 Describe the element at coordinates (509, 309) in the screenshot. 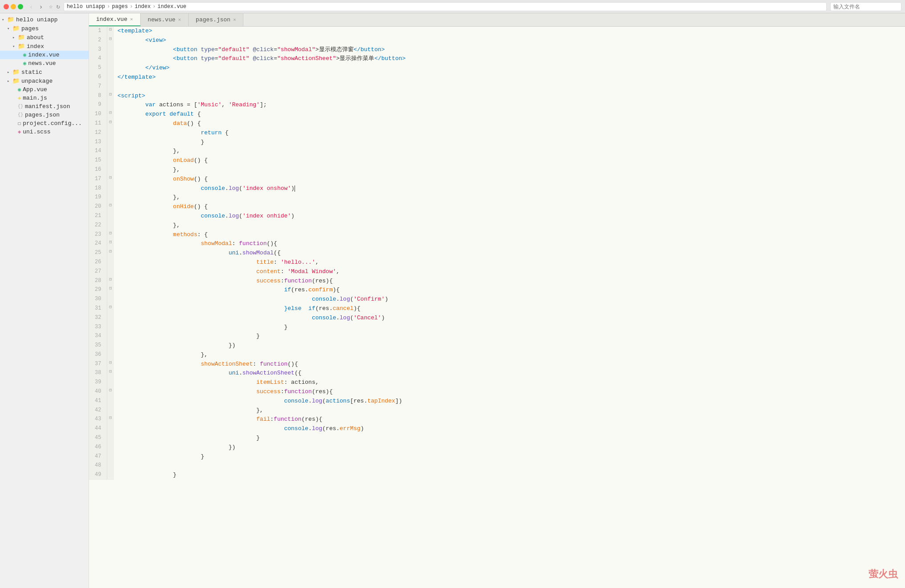

I see `code-content: }else if(res.cancel){` at that location.